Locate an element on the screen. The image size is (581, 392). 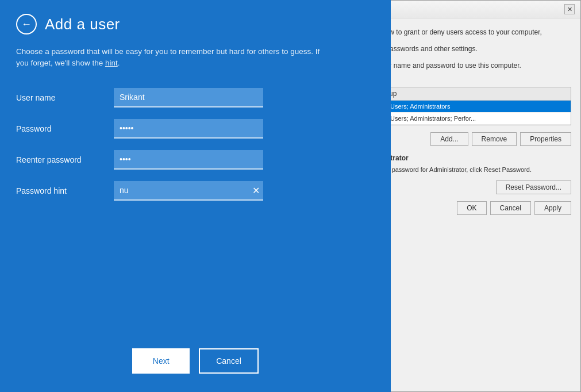
dialog-text4: uter: is located at coordinates (472, 78).